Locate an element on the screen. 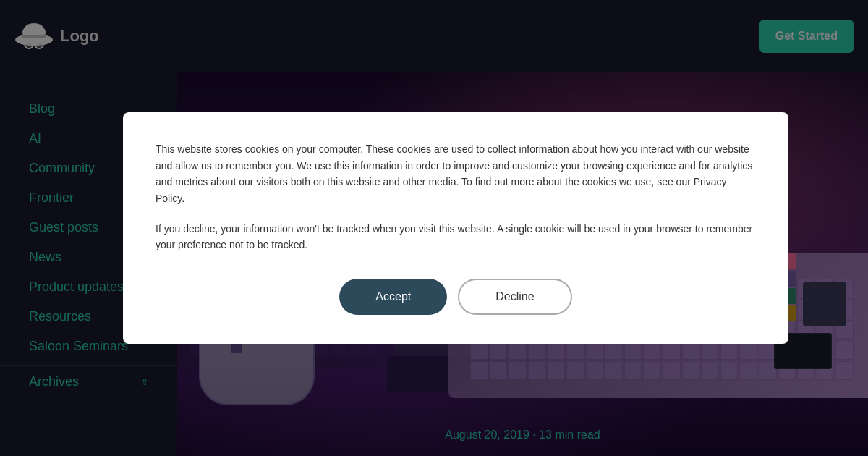  accept-button: Accept is located at coordinates (393, 297).